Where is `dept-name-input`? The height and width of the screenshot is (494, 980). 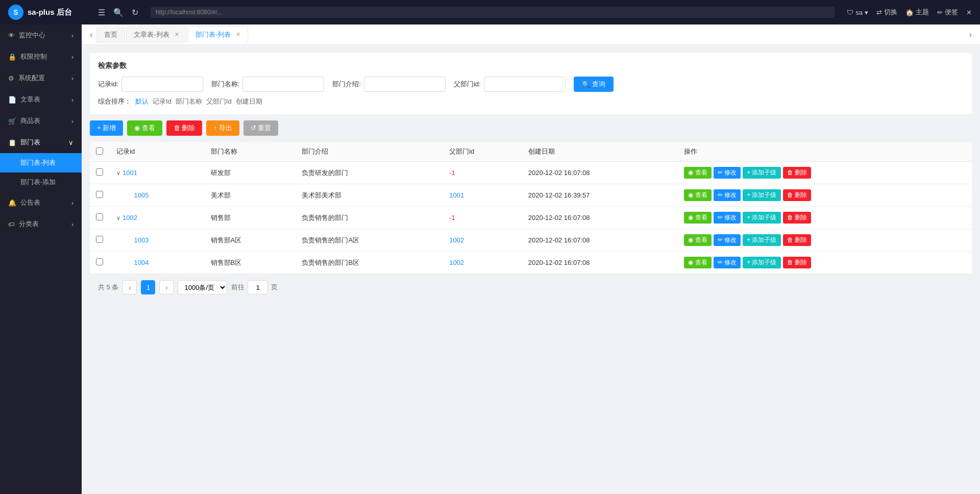 dept-name-input is located at coordinates (283, 84).